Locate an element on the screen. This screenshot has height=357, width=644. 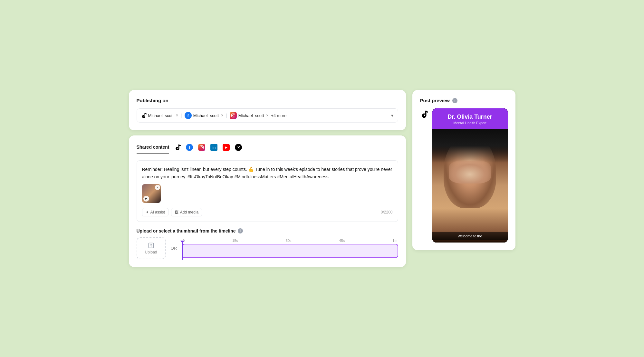
tab-youtube: ▶ is located at coordinates (226, 147).